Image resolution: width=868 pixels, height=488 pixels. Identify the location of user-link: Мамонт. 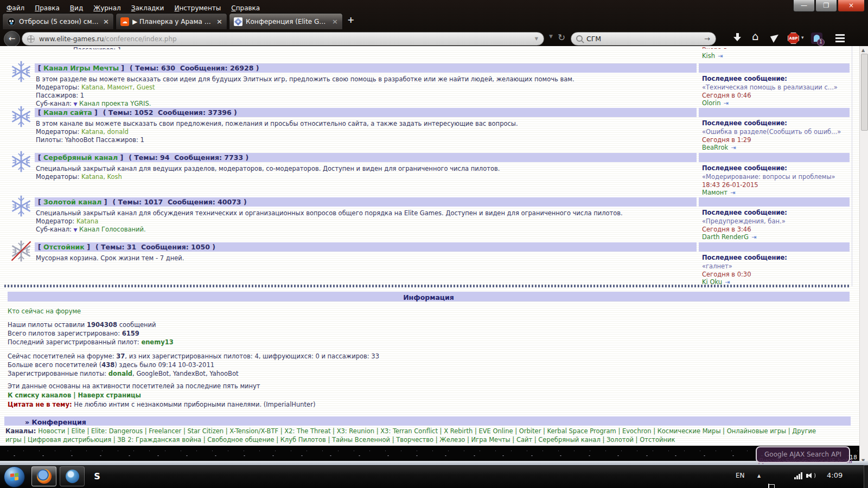
(715, 192).